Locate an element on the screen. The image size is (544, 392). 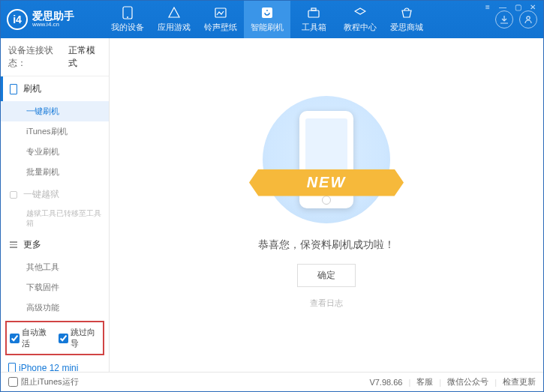
section-flash: 刷机 is located at coordinates (55, 88).